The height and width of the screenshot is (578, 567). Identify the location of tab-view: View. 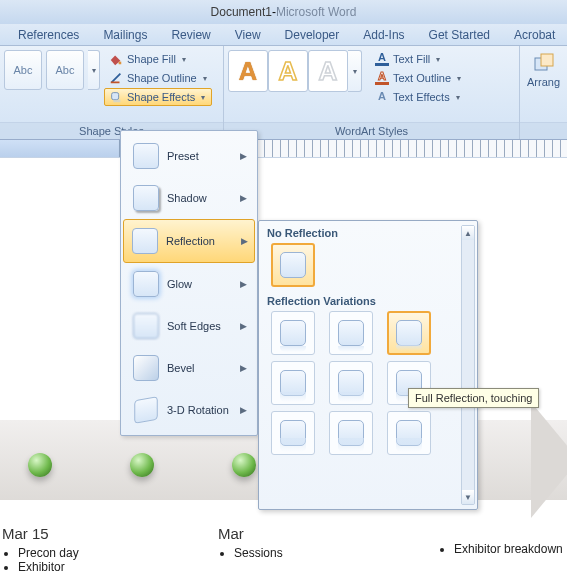
(248, 35).